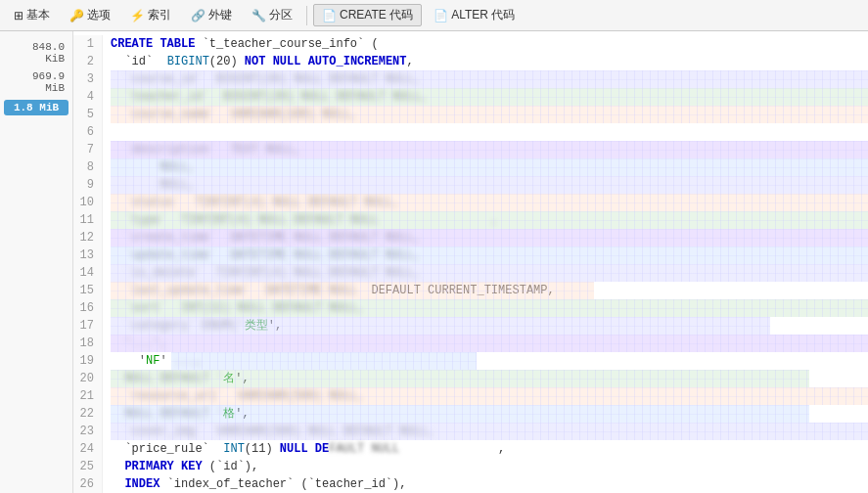 The width and height of the screenshot is (868, 493). I want to click on foreign-icon: 🔗, so click(198, 16).